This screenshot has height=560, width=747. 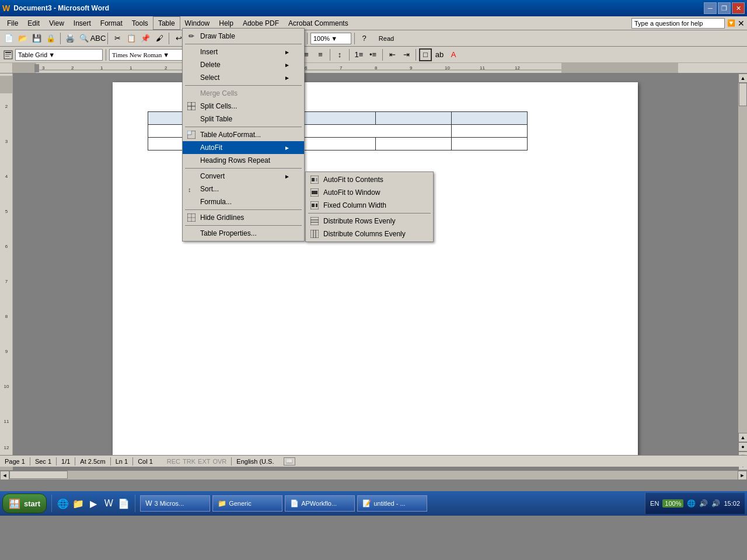 What do you see at coordinates (39, 475) in the screenshot?
I see `hscroll-thumb` at bounding box center [39, 475].